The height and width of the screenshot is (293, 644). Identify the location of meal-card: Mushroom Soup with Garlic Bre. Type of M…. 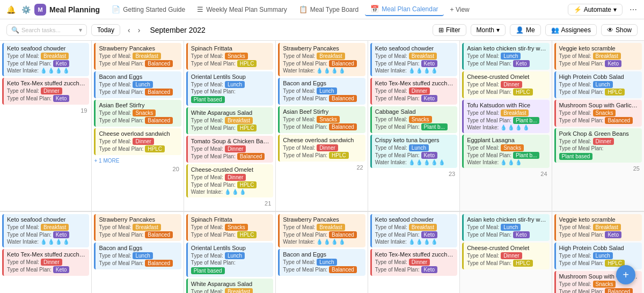
(598, 113).